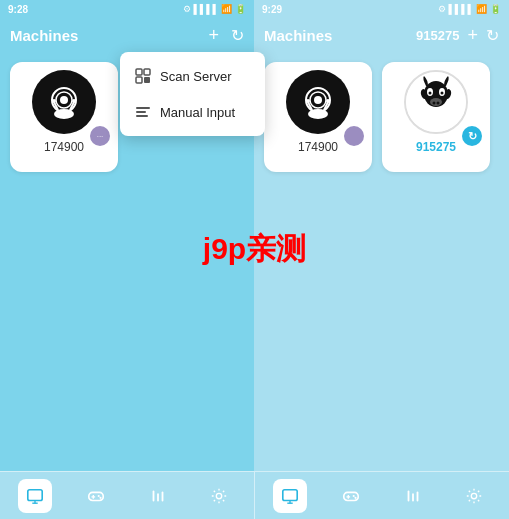  I want to click on machine-card-right-1: 174900, so click(318, 117).